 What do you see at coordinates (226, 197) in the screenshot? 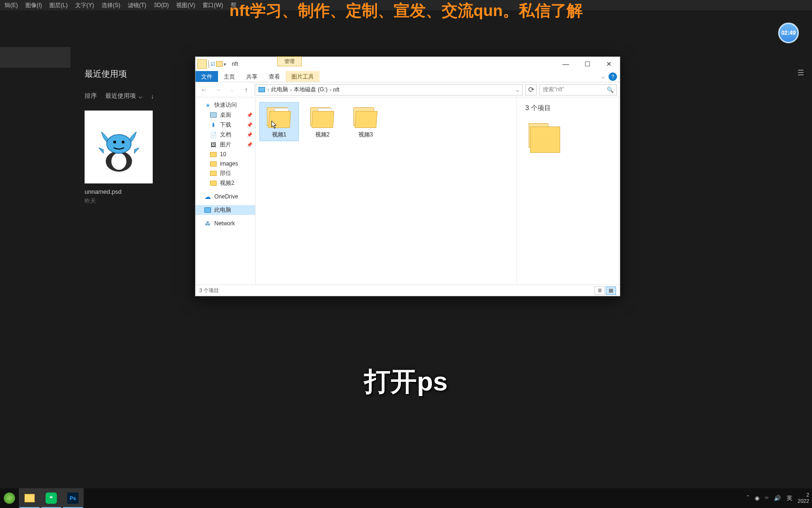
I see `nav-onedrive: ☁OneDrive` at bounding box center [226, 197].